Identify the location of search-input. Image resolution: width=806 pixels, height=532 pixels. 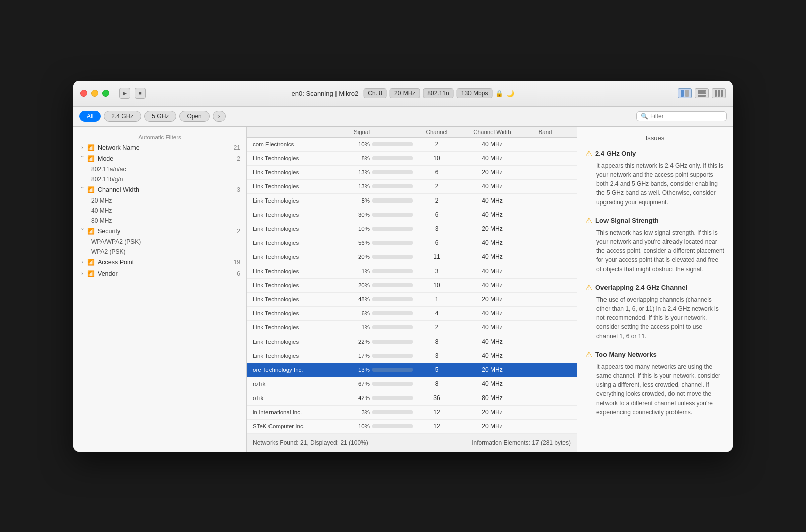
(686, 116).